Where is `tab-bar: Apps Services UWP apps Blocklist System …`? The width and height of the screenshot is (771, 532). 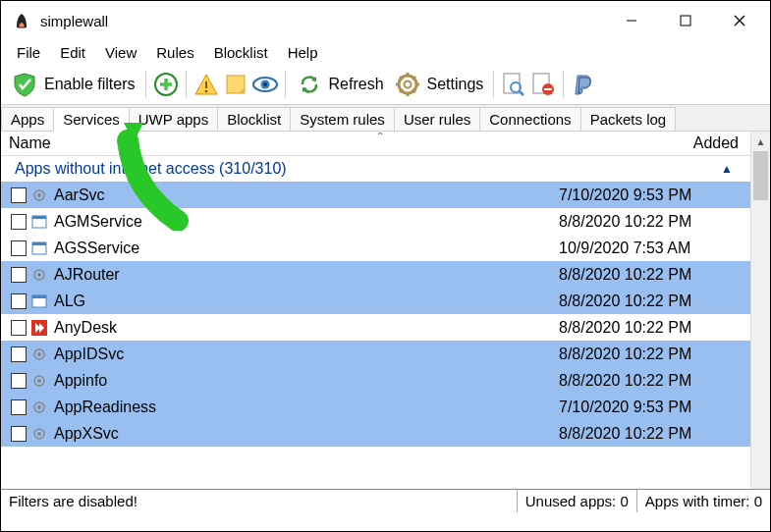
tab-bar: Apps Services UWP apps Blocklist System … is located at coordinates (385, 118).